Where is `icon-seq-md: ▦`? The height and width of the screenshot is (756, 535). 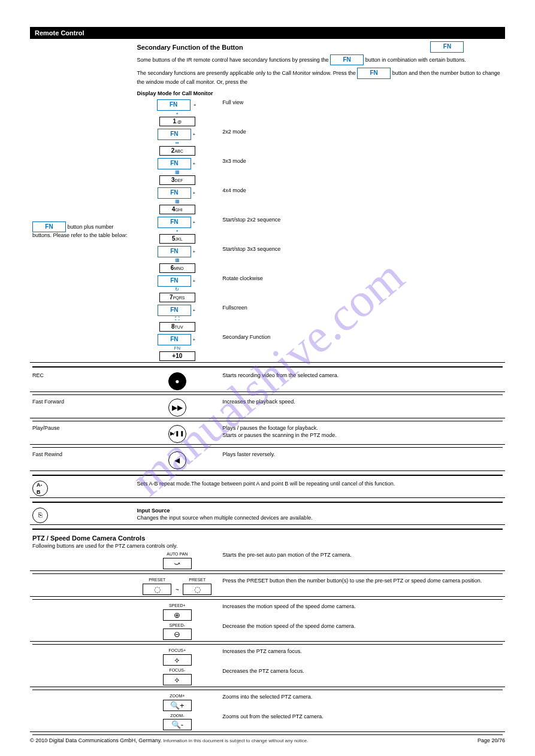
icon-seq-md: ▦ is located at coordinates (177, 260).